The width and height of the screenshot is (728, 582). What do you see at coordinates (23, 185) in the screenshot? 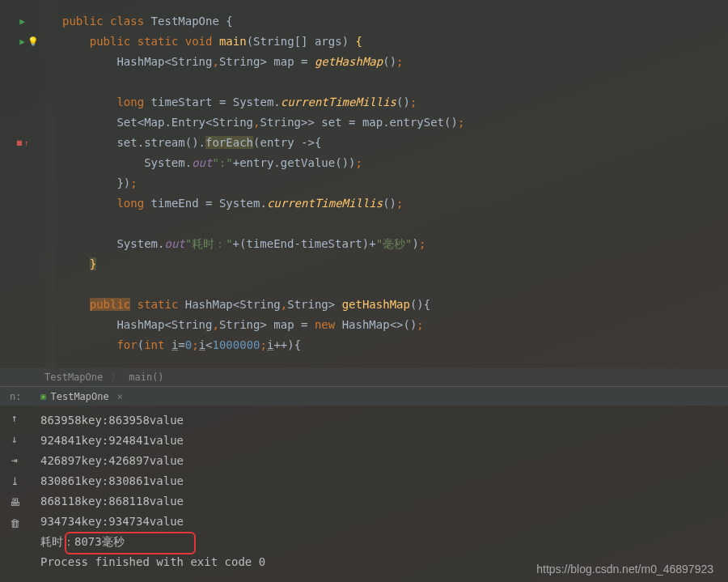
I see `gutter: ▶ ▶ 💡 ⏹↑` at bounding box center [23, 185].